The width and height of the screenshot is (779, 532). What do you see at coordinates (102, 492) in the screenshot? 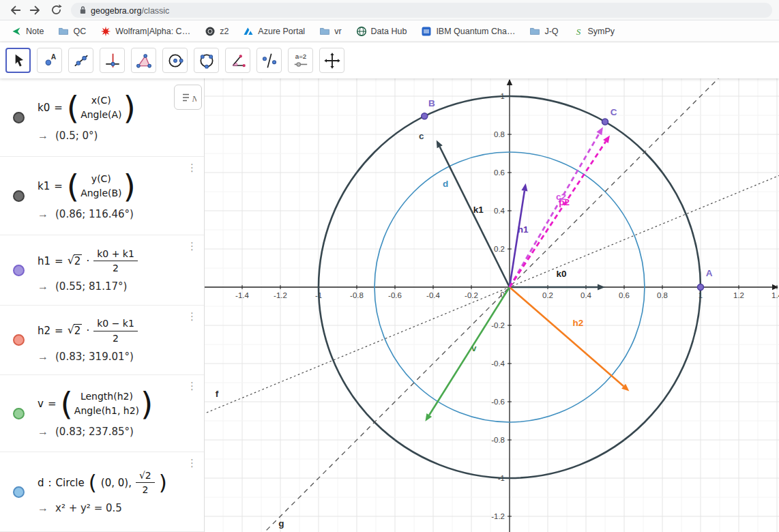
I see `algebra-row-d: d:Circle((0, 0),√22)→x² + y² = 0.5⋮` at bounding box center [102, 492].